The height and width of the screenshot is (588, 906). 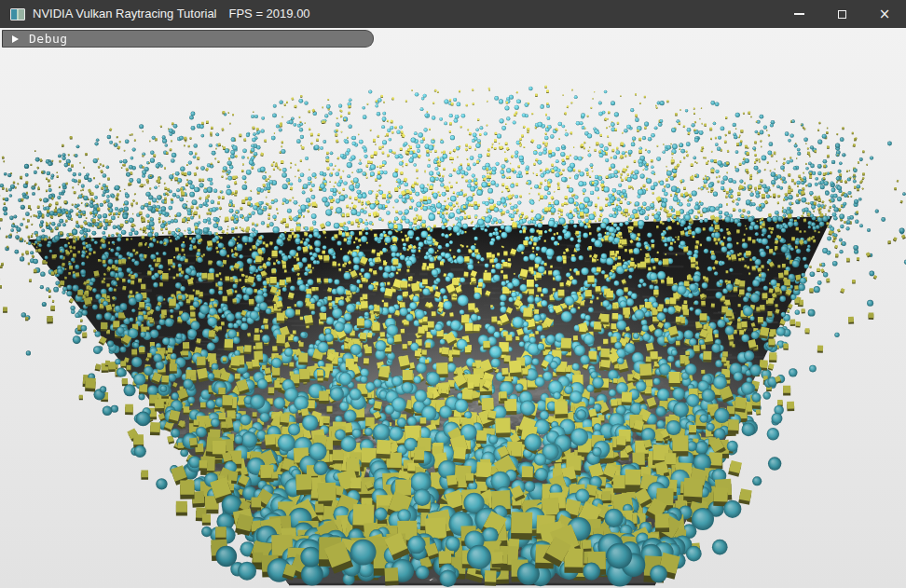 What do you see at coordinates (188, 39) in the screenshot?
I see `debug-panel-header: Debug` at bounding box center [188, 39].